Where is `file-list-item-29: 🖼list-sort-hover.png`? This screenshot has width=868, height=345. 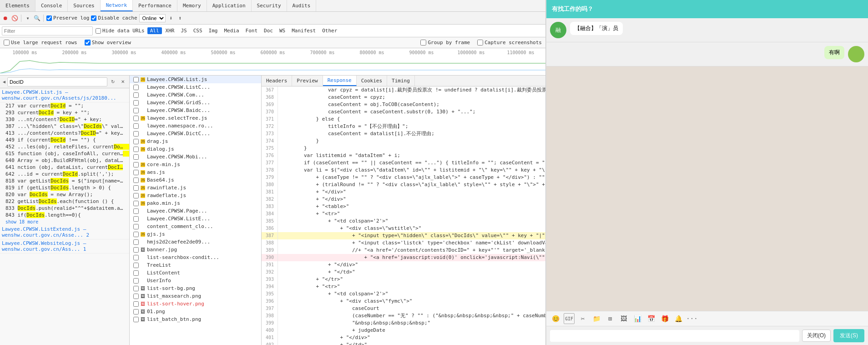 file-list-item-29: 🖼list-sort-hover.png is located at coordinates (196, 304).